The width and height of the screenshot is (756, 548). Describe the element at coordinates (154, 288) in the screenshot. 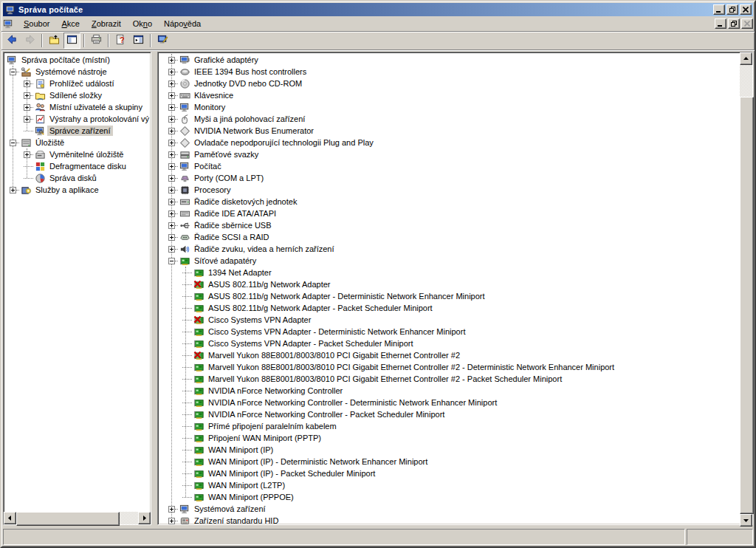

I see `panel-splitter` at that location.